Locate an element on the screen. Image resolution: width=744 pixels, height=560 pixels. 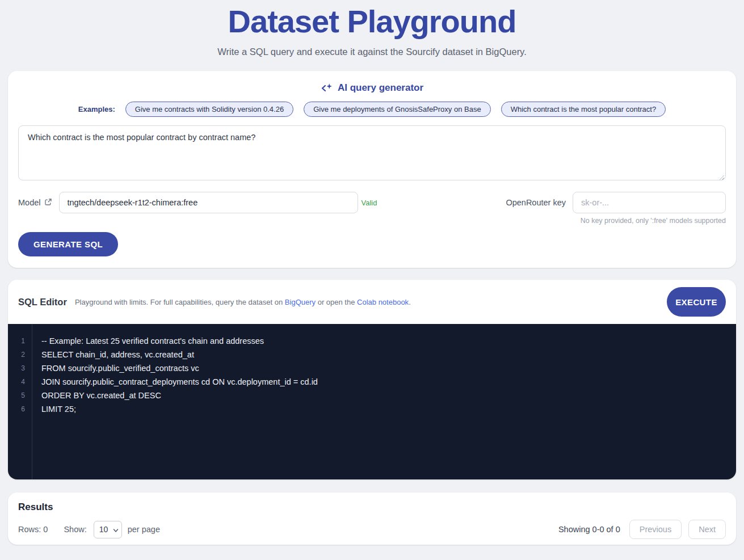
results-card: Results Rows: 0 Show: 10 per page Showin… is located at coordinates (372, 519).